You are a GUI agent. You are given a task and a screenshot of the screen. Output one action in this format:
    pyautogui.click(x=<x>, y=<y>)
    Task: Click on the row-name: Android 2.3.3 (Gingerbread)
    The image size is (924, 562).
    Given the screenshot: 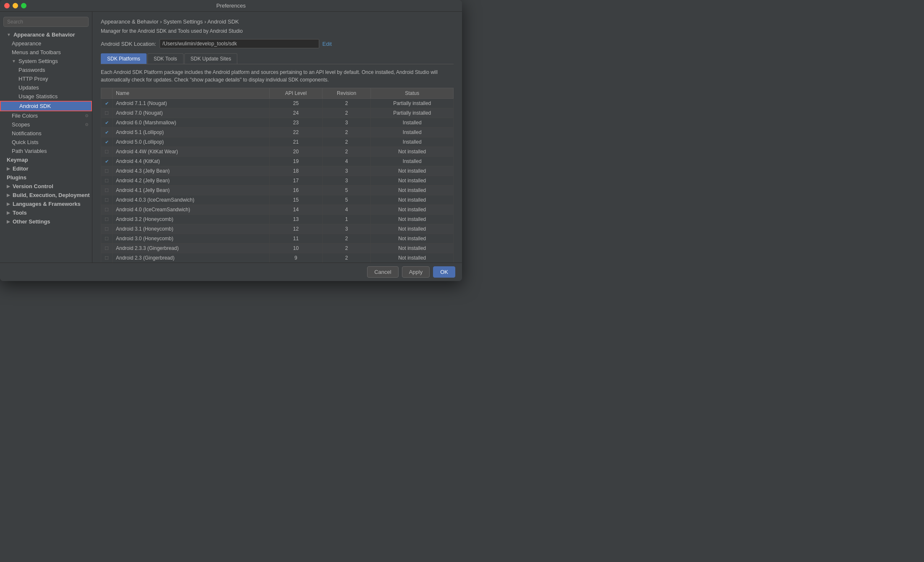 What is the action you would take?
    pyautogui.click(x=191, y=249)
    